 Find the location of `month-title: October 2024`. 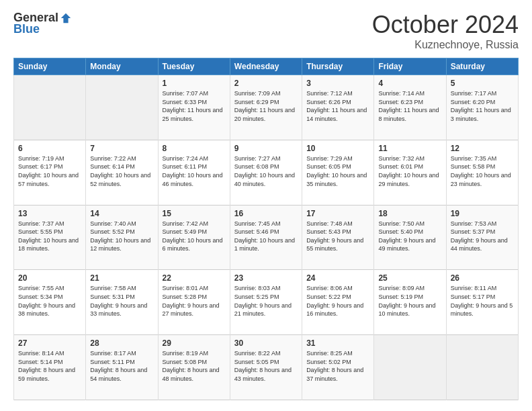

month-title: October 2024 is located at coordinates (445, 25).